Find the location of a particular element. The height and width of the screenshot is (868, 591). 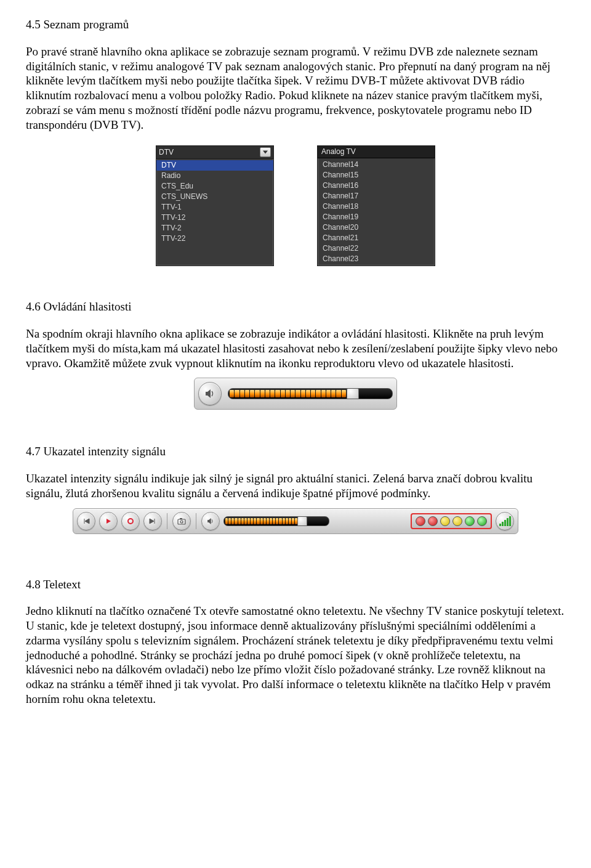

list-item: TTV-12 is located at coordinates (215, 218).